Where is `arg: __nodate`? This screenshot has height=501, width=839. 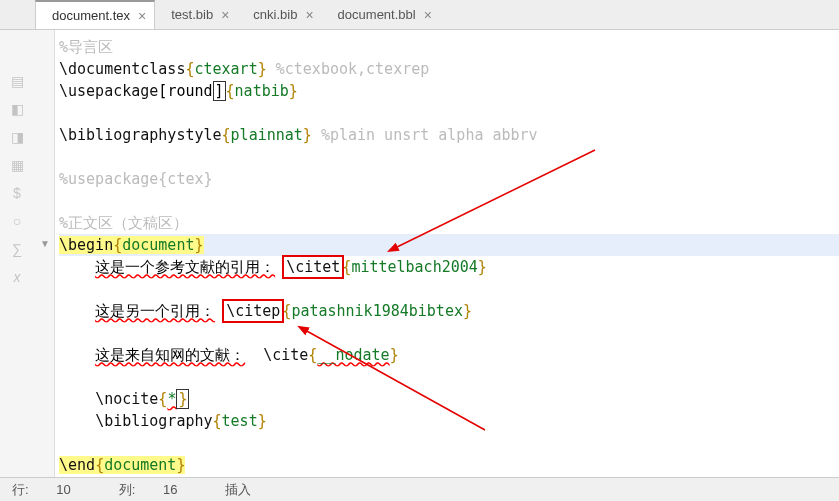
arg: __nodate is located at coordinates (353, 355).